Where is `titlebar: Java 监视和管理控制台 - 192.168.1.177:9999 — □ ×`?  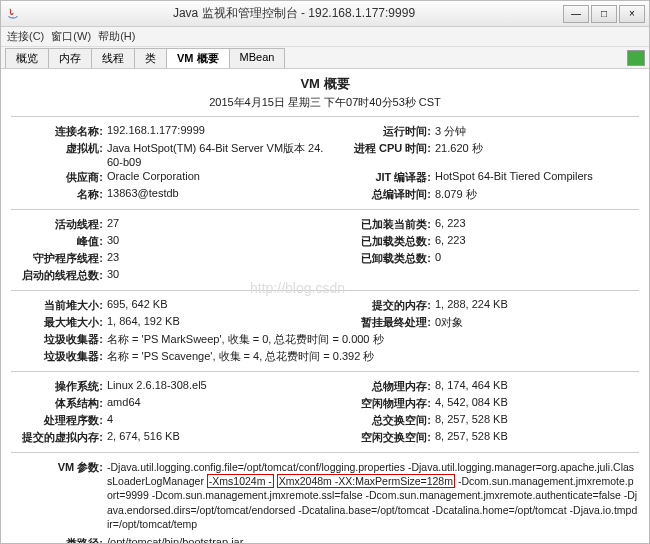 titlebar: Java 监视和管理控制台 - 192.168.1.177:9999 — □ × is located at coordinates (325, 14).